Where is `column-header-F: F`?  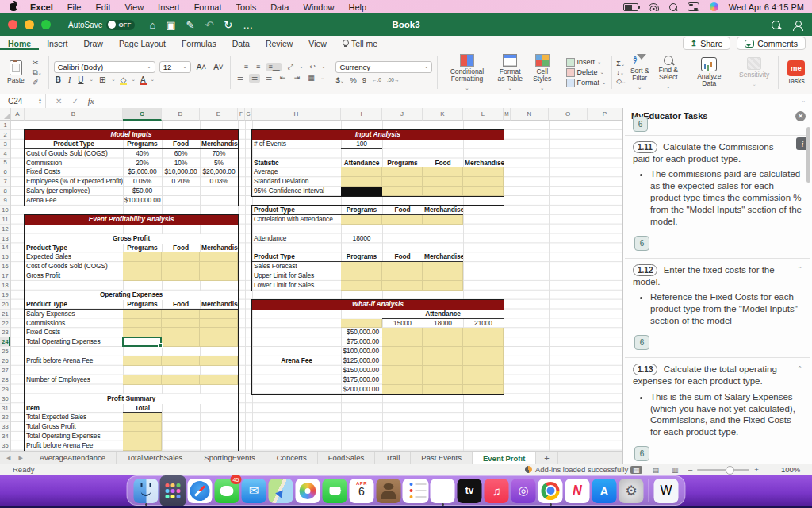
column-header-F: F is located at coordinates (241, 114).